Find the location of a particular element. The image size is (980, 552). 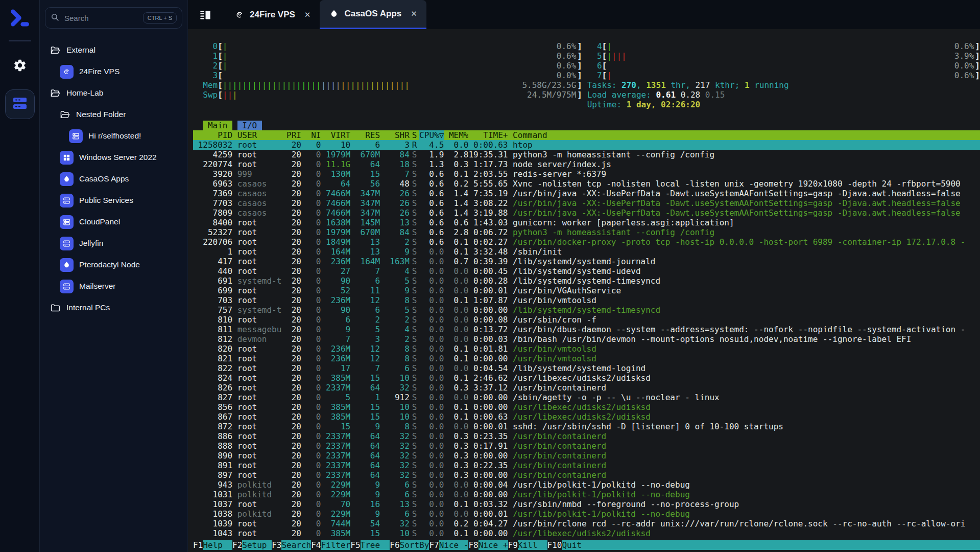

process-row: 440root2002770076364716S0.00.00:00.45/li… is located at coordinates (586, 271).